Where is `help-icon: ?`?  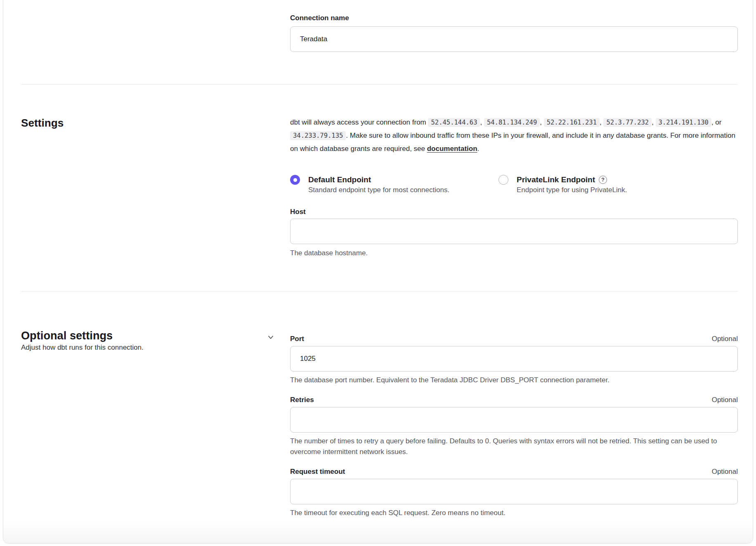 help-icon: ? is located at coordinates (603, 180).